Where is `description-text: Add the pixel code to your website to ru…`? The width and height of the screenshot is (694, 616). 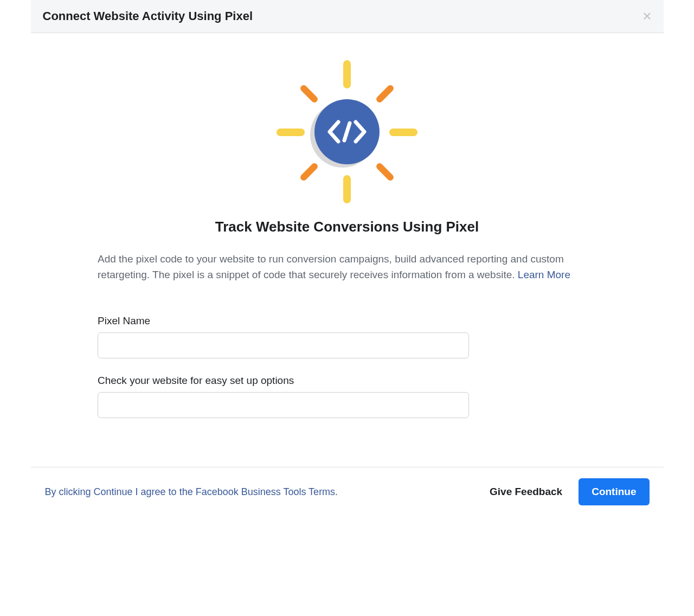
description-text: Add the pixel code to your website to ru… is located at coordinates (347, 267).